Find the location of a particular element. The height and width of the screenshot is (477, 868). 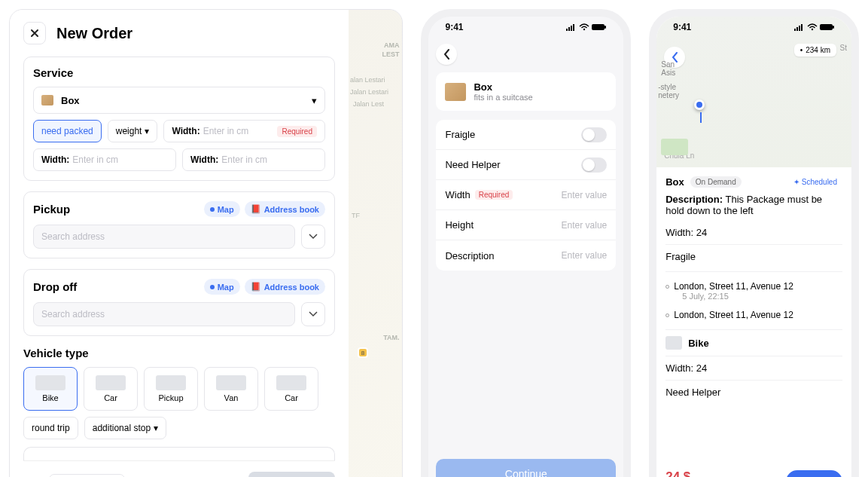

order-footer: 24 $ By Cash ⏱01:24 Accept is located at coordinates (754, 469).